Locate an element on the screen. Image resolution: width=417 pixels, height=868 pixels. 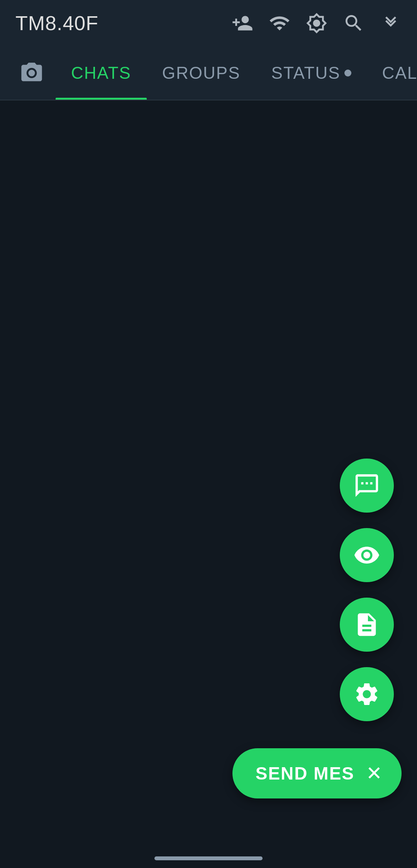
status-bar: TM8.40F is located at coordinates (208, 23).